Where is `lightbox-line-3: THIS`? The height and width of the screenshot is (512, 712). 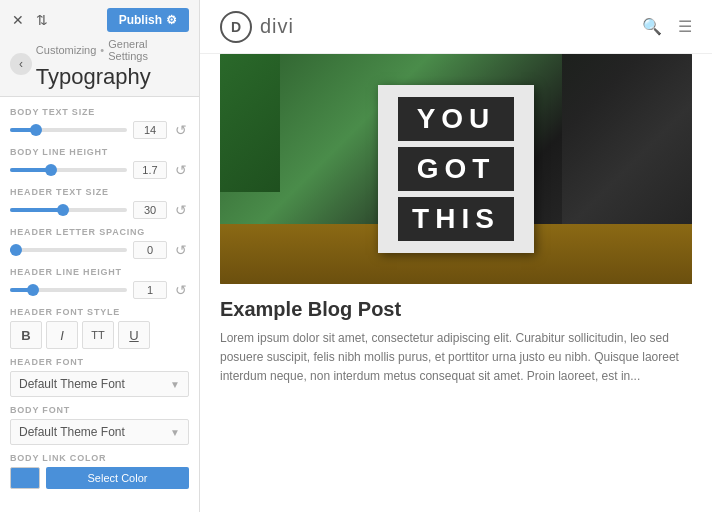
lightbox-line-3: THIS is located at coordinates (456, 219).